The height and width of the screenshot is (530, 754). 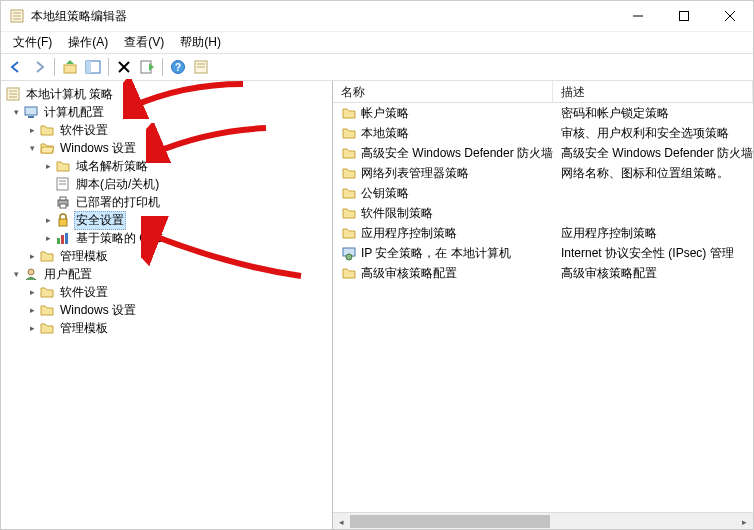 I want to click on minimize-button, so click(x=638, y=16).